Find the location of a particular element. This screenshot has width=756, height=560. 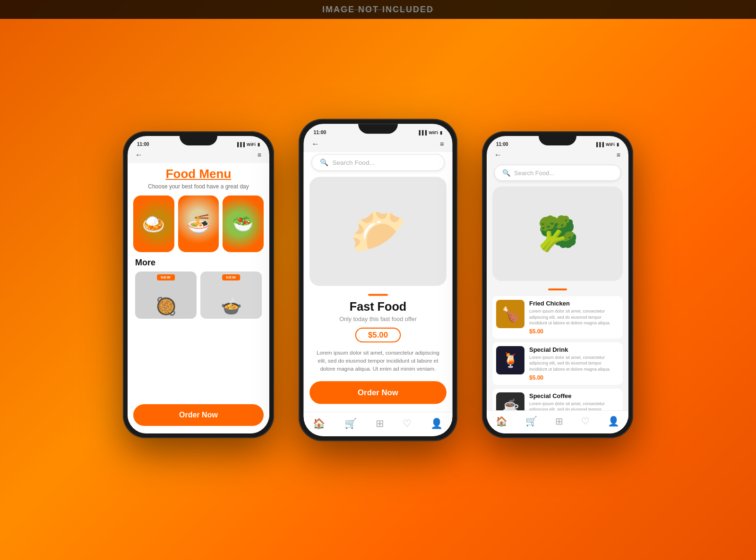

heart-icon-3: ♡ is located at coordinates (585, 421).